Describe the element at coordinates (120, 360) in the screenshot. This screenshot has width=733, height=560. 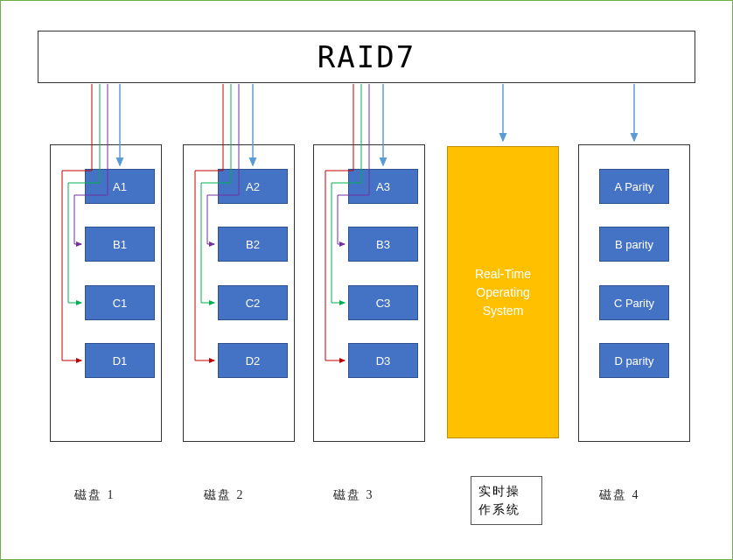
I see `block-d1: D1` at that location.